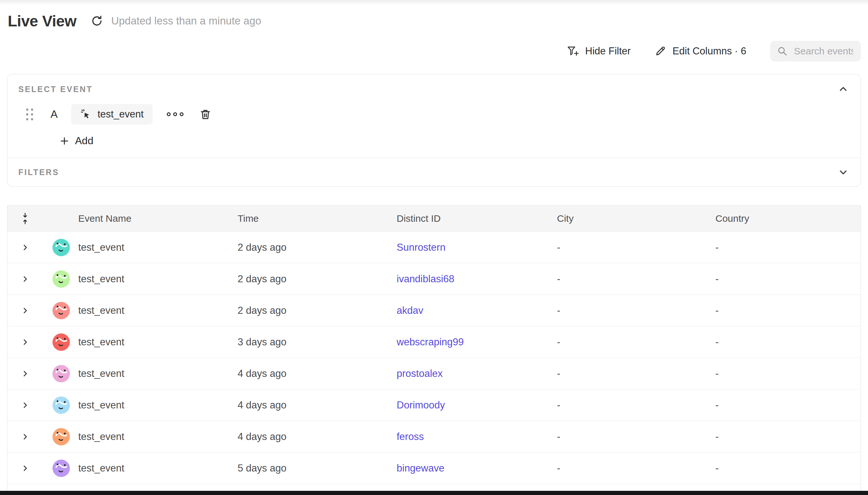 The width and height of the screenshot is (868, 495). I want to click on click-cursor-icon, so click(86, 114).